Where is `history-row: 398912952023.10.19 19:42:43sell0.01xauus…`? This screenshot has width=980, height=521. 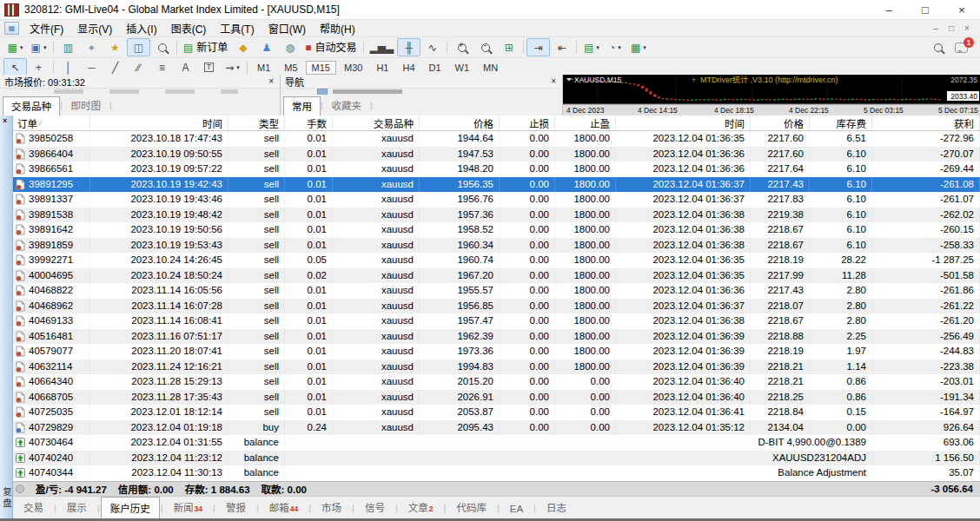 history-row: 398912952023.10.19 19:42:43sell0.01xauus… is located at coordinates (496, 185).